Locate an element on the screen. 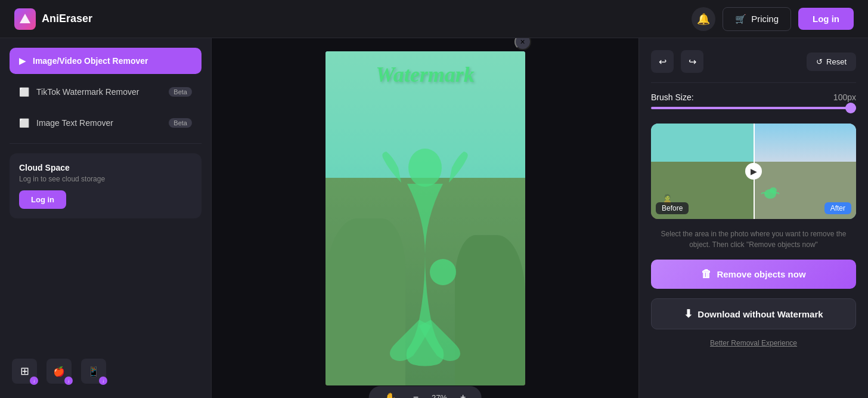  zoom-in-button: + is located at coordinates (463, 394).